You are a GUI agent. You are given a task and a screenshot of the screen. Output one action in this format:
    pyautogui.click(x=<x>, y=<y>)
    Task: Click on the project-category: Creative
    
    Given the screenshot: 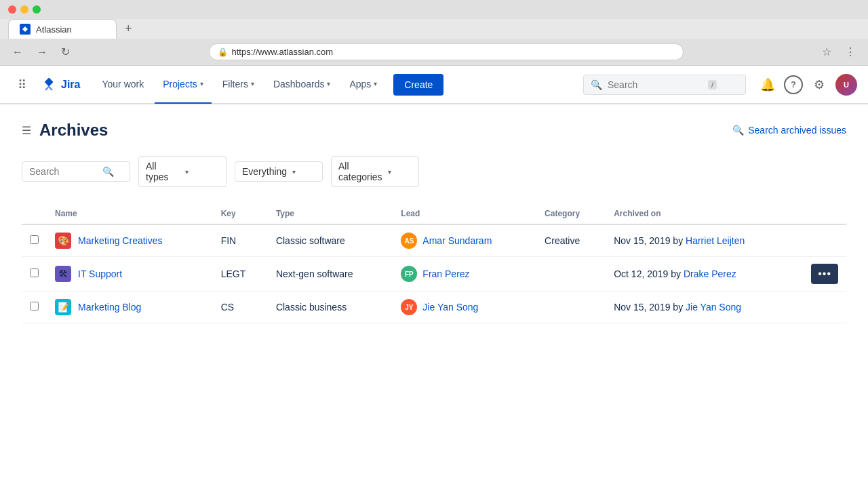 What is the action you would take?
    pyautogui.click(x=571, y=241)
    